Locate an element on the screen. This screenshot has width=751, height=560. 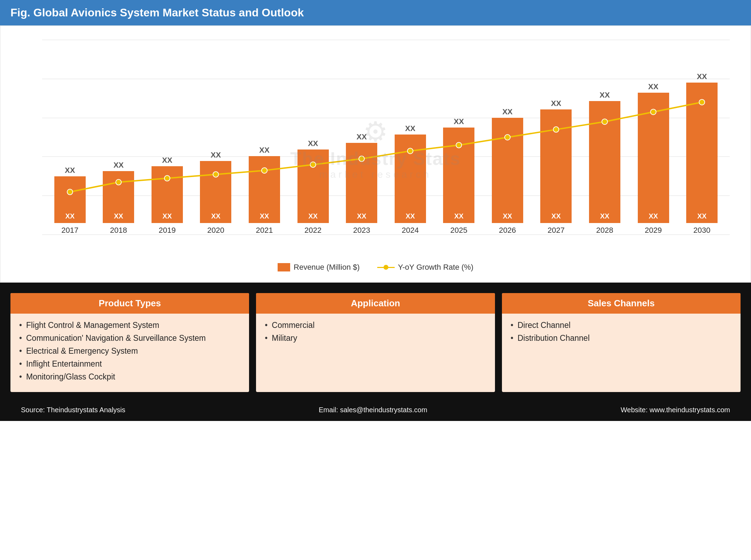
sales-channels-list: Direct ChannelDistribution Channel is located at coordinates (621, 332).